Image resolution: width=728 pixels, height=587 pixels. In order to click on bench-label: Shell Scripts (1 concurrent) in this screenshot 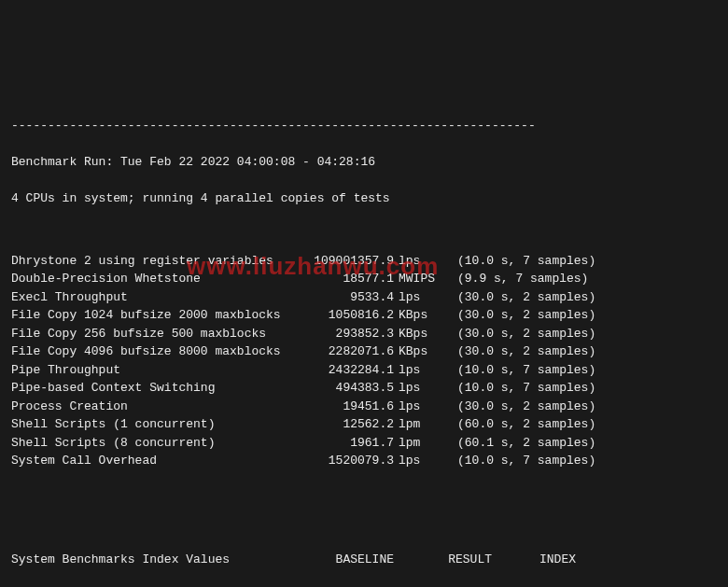, I will do `click(153, 425)`.